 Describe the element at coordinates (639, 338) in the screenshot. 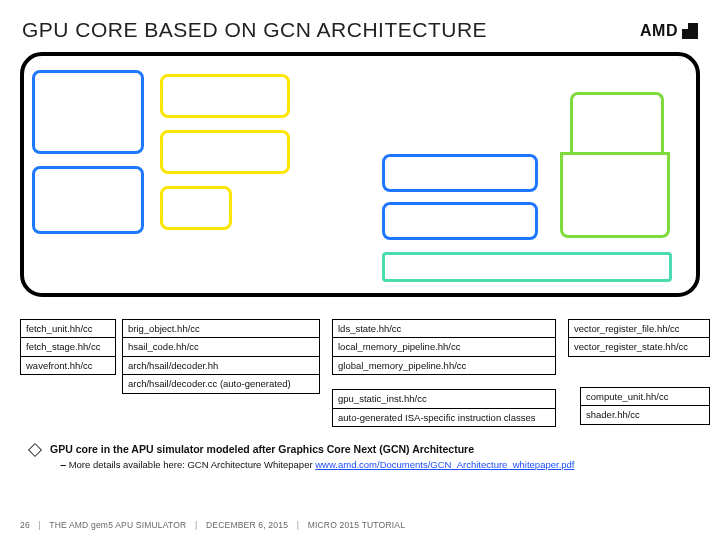

I see `file-col-vrf: vector_register_file.hh/cc vector_regist…` at that location.